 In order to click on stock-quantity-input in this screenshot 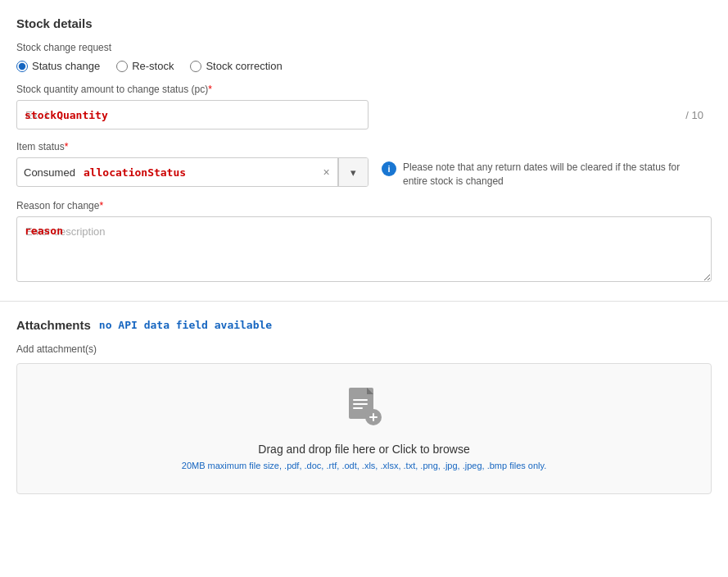, I will do `click(192, 115)`.